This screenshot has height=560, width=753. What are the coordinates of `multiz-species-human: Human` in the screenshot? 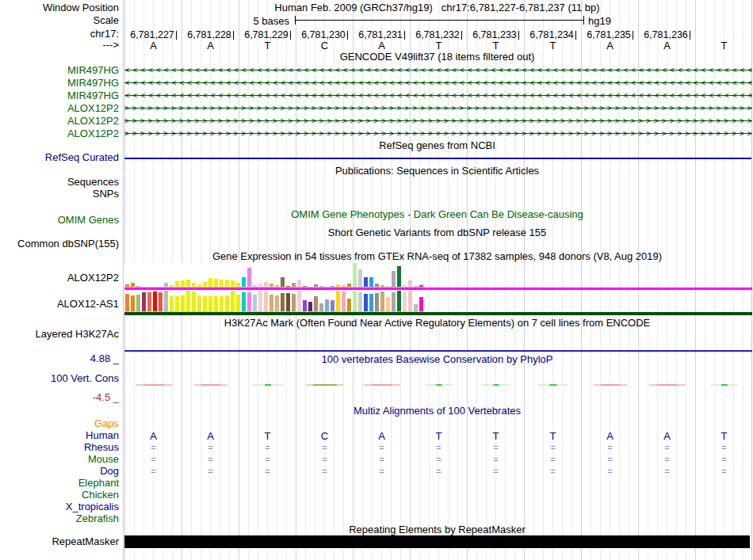 It's located at (59, 436).